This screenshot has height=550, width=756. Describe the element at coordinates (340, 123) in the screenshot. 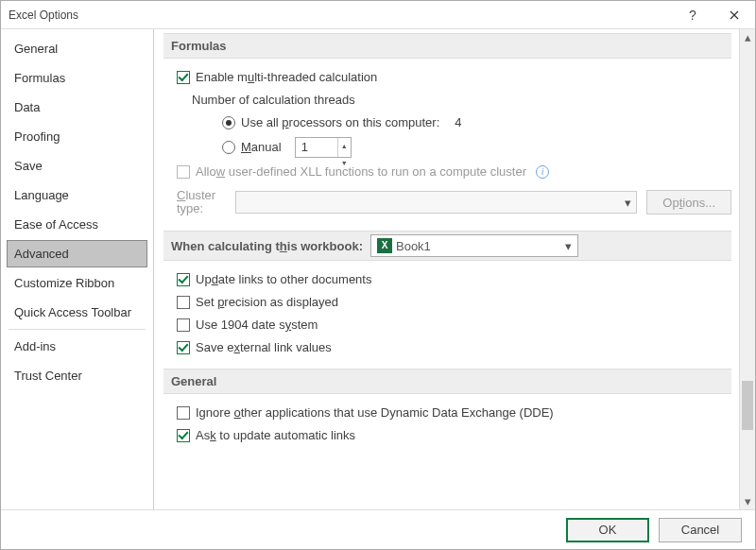

I see `use-all-processors-label: Use all processors on this computer:` at that location.